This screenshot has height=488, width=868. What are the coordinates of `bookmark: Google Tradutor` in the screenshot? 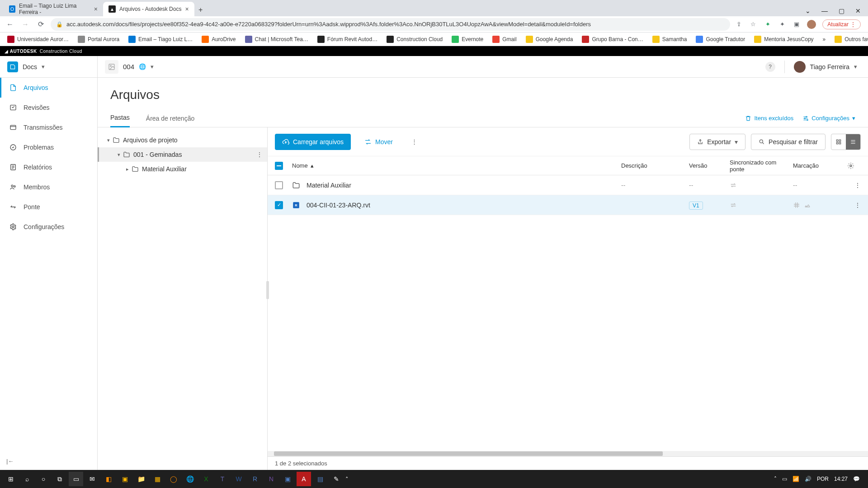 It's located at (721, 39).